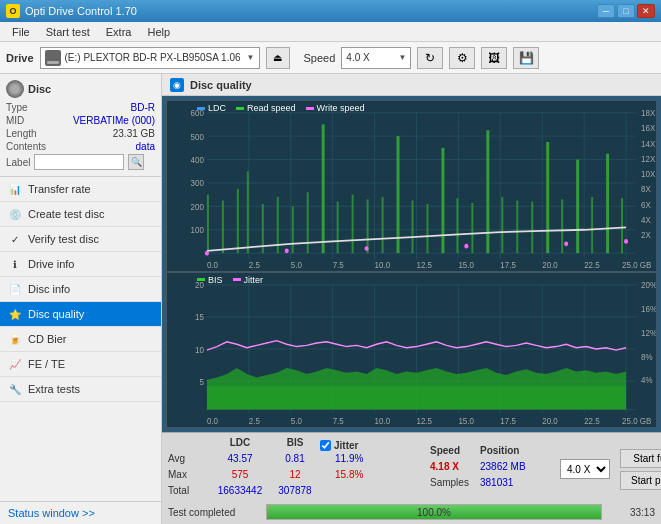  Describe the element at coordinates (295, 477) in the screenshot. I see `max-bis: 12` at that location.